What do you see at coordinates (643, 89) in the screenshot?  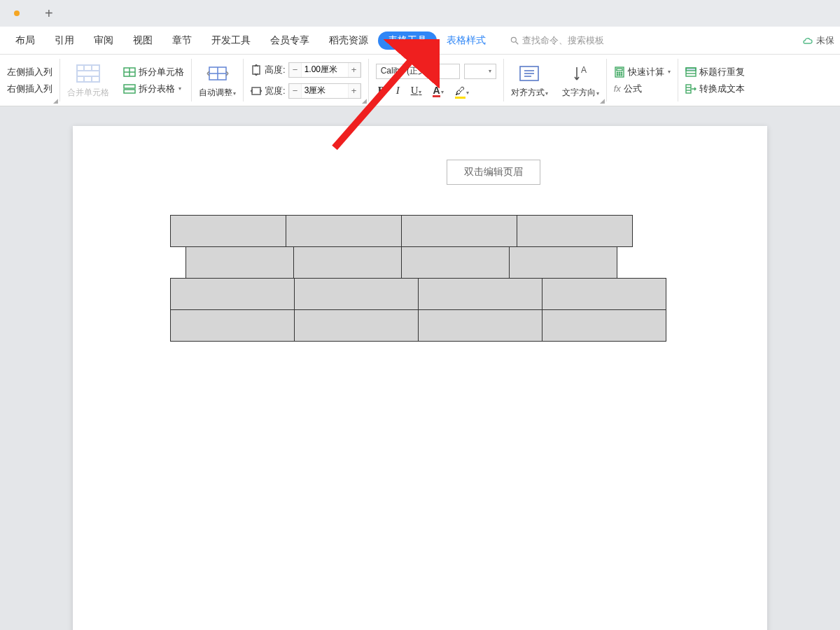 I see `formula-button: fx 公式` at bounding box center [643, 89].